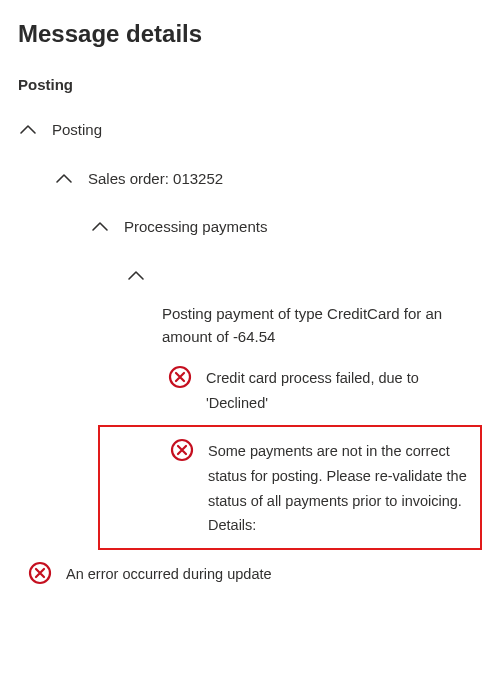 The height and width of the screenshot is (682, 500). Describe the element at coordinates (322, 488) in the screenshot. I see `error-message-row: Some payments are not in the correct sta…` at that location.